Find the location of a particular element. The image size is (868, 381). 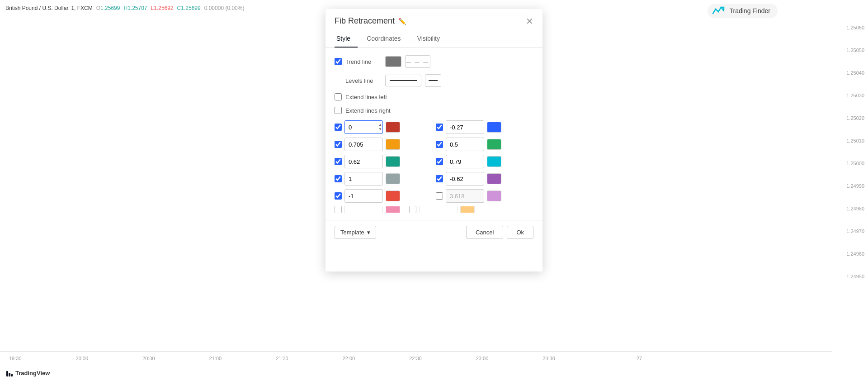

price-tick: 1.25060 is located at coordinates (850, 28).